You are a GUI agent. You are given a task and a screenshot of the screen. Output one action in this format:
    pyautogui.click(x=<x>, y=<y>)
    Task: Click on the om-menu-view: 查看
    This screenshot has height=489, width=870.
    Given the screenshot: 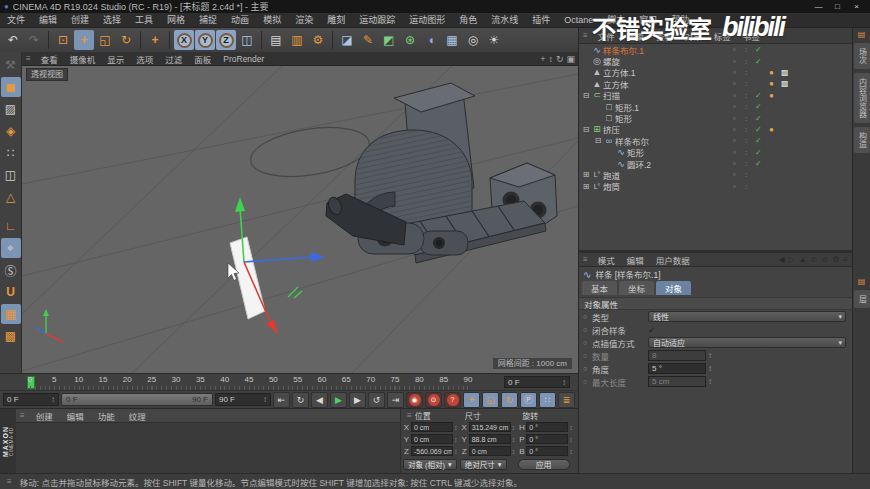 What is the action you would take?
    pyautogui.click(x=664, y=36)
    